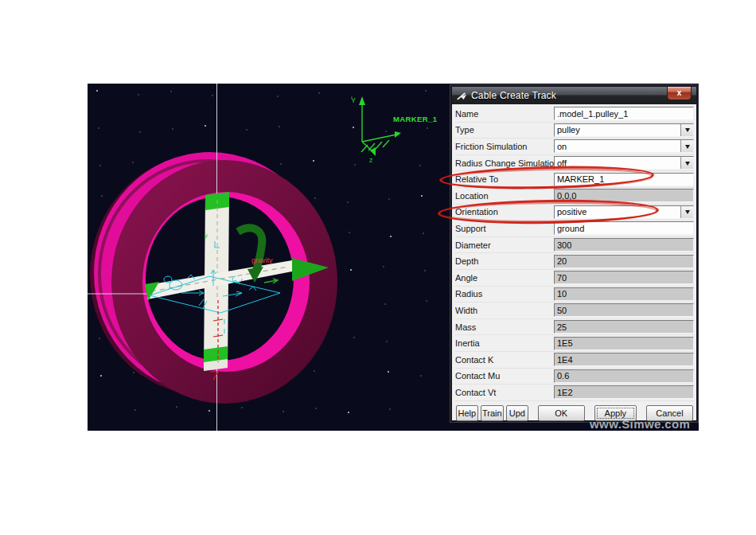  I want to click on field-label-contact-vt: Contact Vt, so click(505, 392).